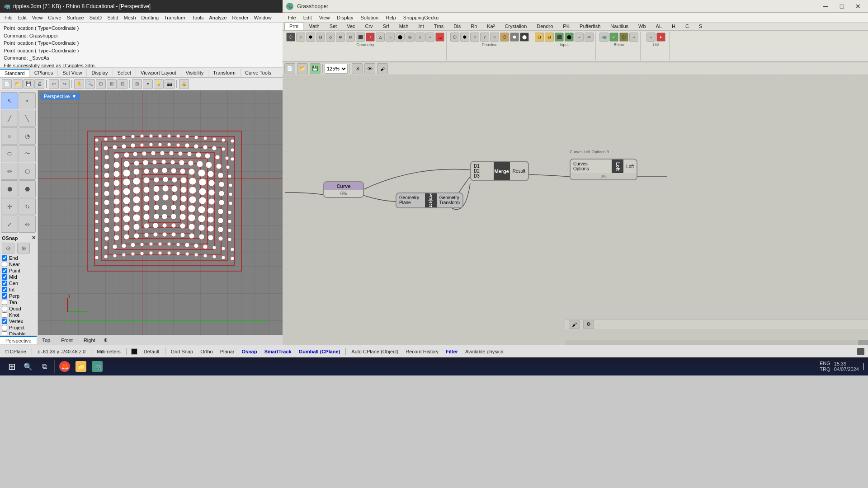 This screenshot has width=868, height=488. I want to click on gh-geo-icon-9: T, so click(370, 37).